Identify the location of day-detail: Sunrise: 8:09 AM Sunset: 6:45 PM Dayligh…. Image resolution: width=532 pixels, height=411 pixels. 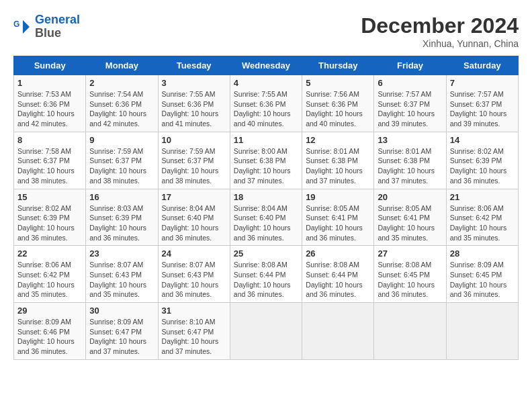
(482, 279).